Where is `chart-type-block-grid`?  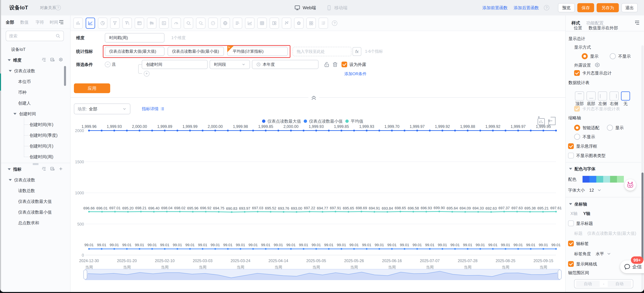 chart-type-block-grid is located at coordinates (311, 23).